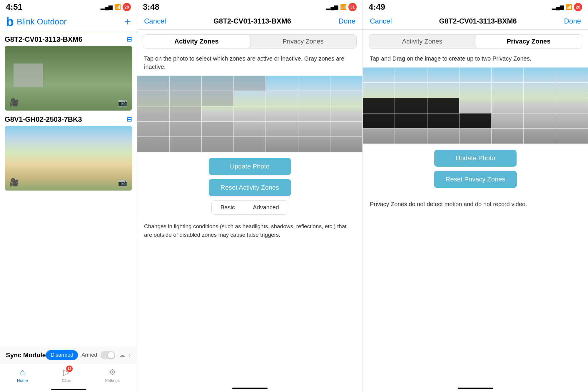 The width and height of the screenshot is (588, 392). I want to click on camera-thumbnail-2: 🎥 📷, so click(68, 158).